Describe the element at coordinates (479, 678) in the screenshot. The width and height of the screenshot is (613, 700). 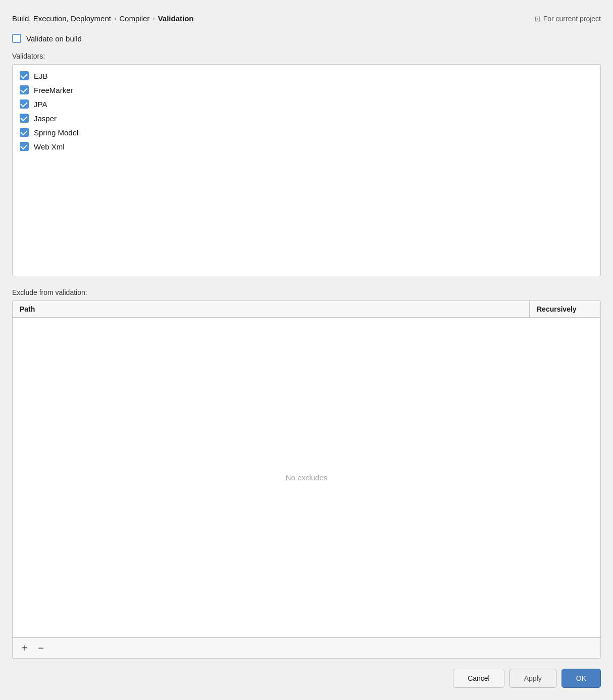
I see `cancel-button: Cancel` at that location.